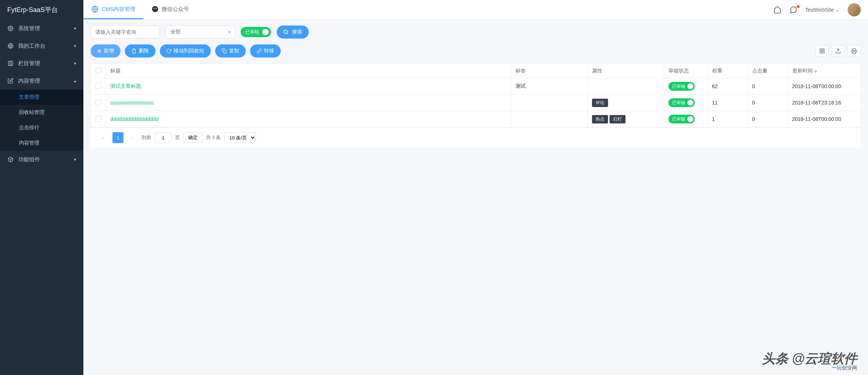  I want to click on attr-tag: 评论, so click(600, 103).